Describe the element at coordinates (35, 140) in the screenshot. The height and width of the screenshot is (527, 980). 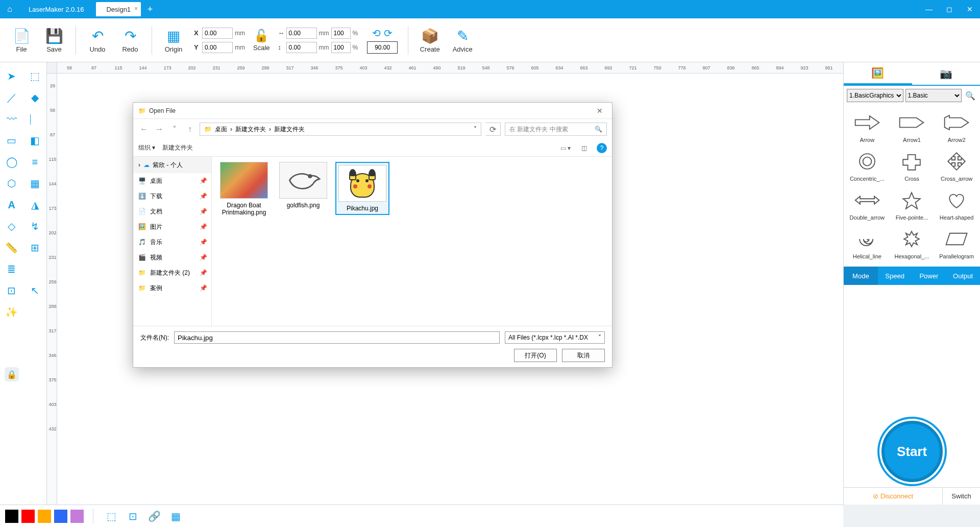
I see `shape-tool: ◧` at that location.